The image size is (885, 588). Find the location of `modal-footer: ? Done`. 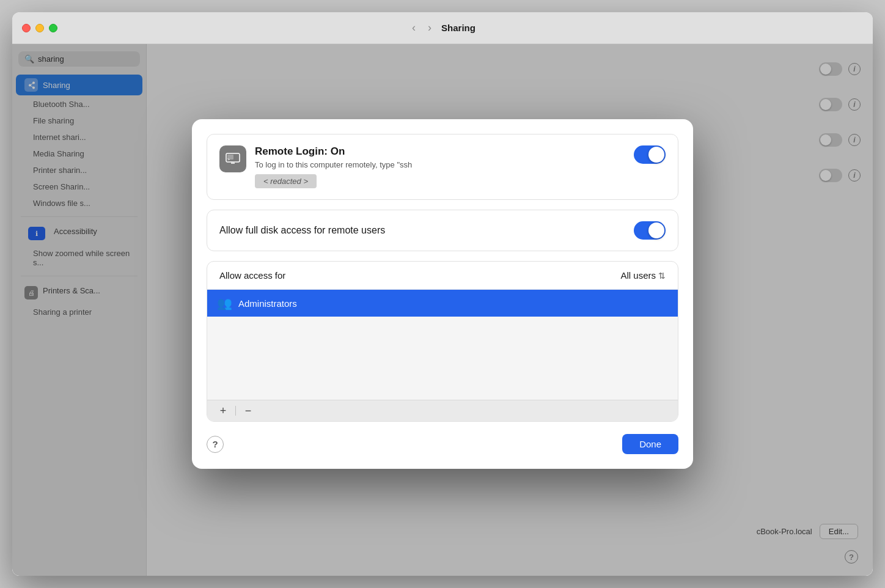

modal-footer: ? Done is located at coordinates (442, 444).